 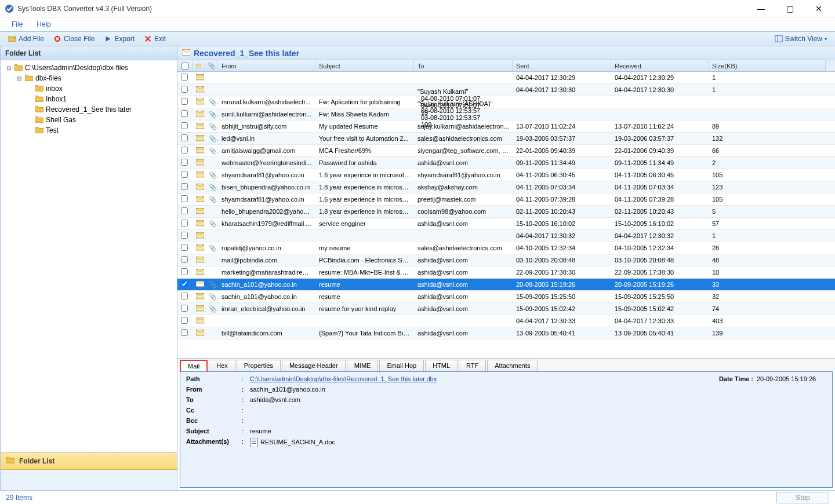 What do you see at coordinates (506, 248) in the screenshot?
I see `table-row: 📎rupalidj@yahoo.co.inmy resumesales@ashi…` at bounding box center [506, 248].